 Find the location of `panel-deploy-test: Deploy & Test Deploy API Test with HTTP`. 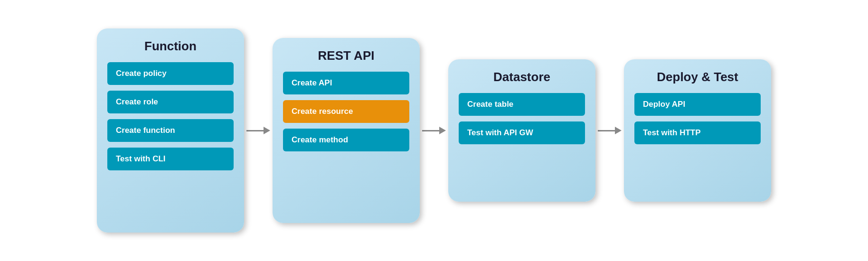

panel-deploy-test: Deploy & Test Deploy API Test with HTTP is located at coordinates (698, 130).